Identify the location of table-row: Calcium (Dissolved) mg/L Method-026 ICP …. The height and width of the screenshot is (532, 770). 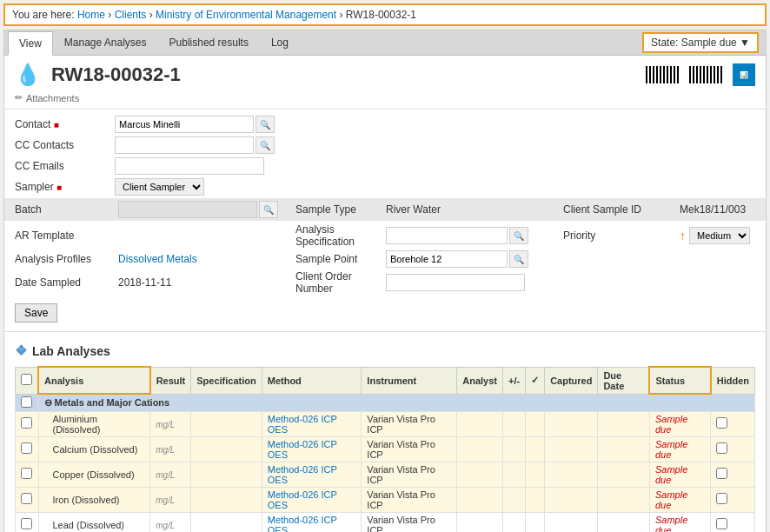
(386, 449).